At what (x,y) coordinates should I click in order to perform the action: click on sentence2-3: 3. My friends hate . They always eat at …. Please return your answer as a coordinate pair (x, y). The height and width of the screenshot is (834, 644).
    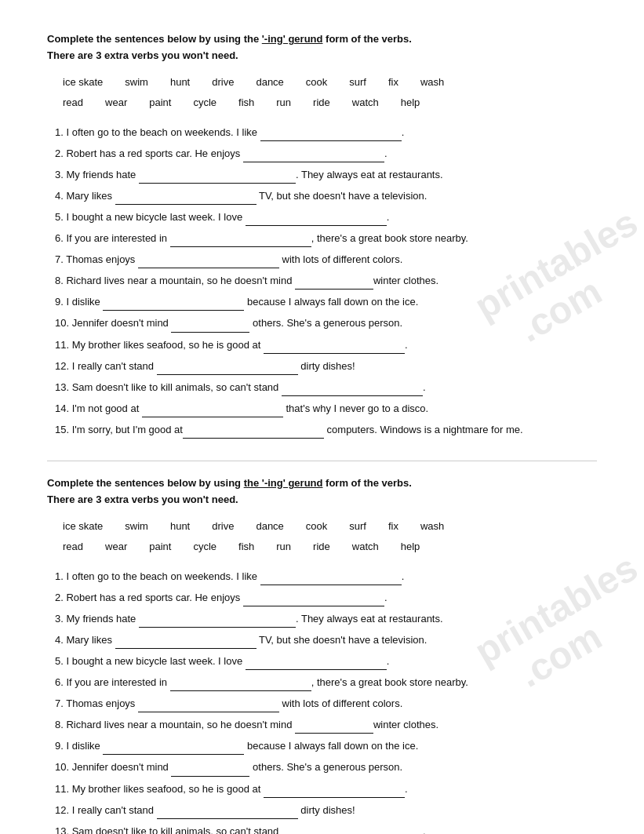
    Looking at the image, I should click on (326, 619).